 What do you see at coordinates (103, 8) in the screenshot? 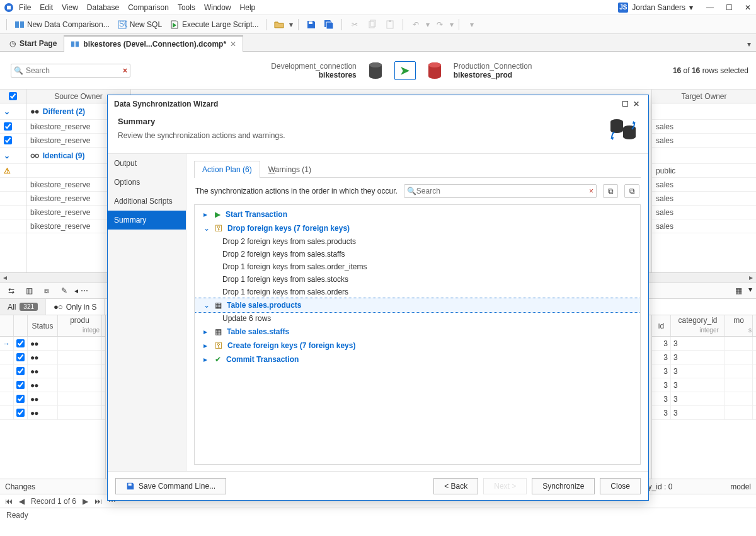
I see `menu-database: Database` at bounding box center [103, 8].